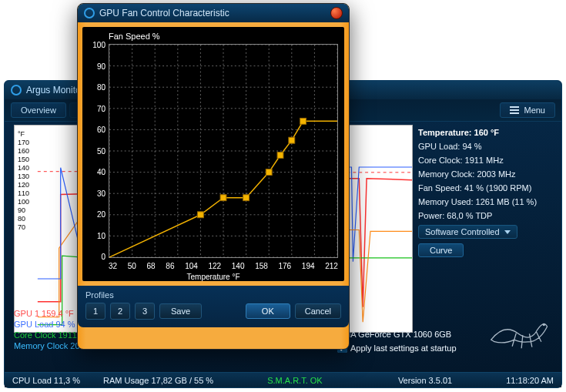  Describe the element at coordinates (213, 295) in the screenshot. I see `profiles-label: Profiles` at that location.